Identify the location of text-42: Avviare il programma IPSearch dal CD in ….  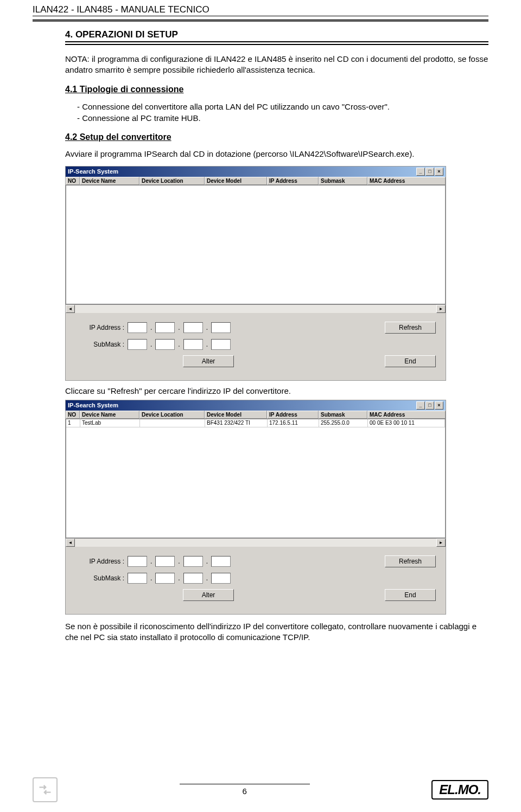
(277, 154).